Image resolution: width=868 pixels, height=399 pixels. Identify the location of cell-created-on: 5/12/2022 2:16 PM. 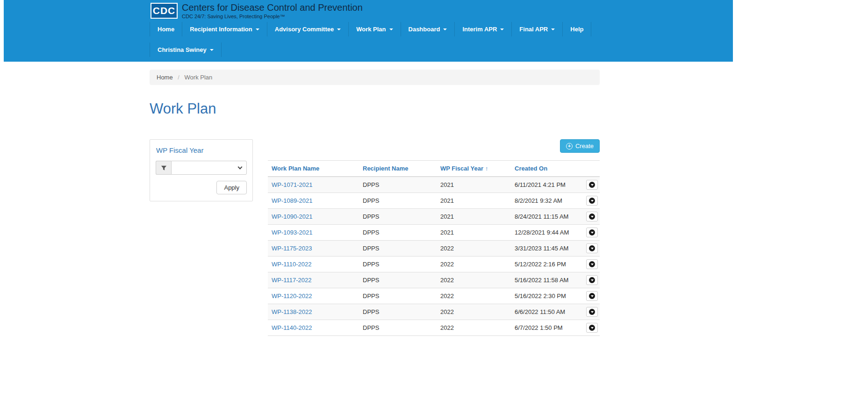
(548, 264).